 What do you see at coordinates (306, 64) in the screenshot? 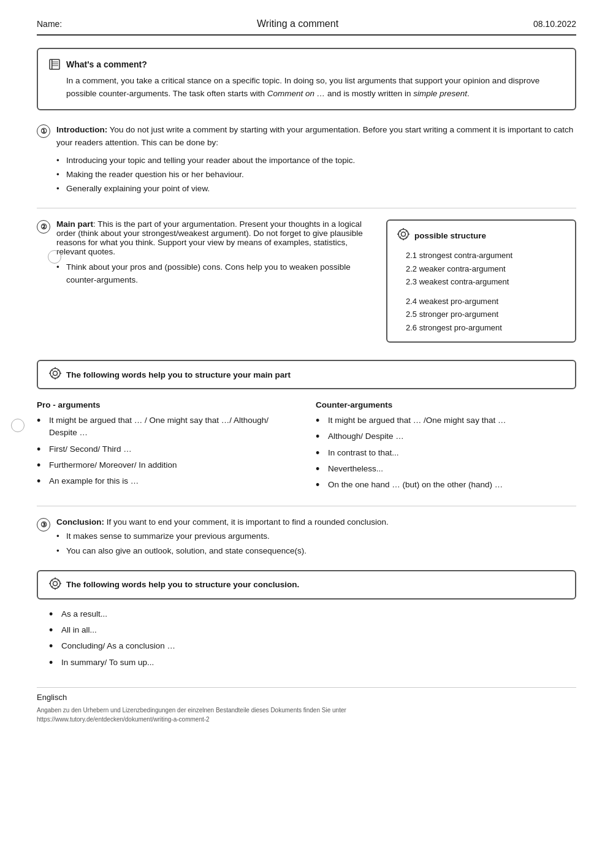
I see `definition-box-heading: What's a comment?` at bounding box center [306, 64].